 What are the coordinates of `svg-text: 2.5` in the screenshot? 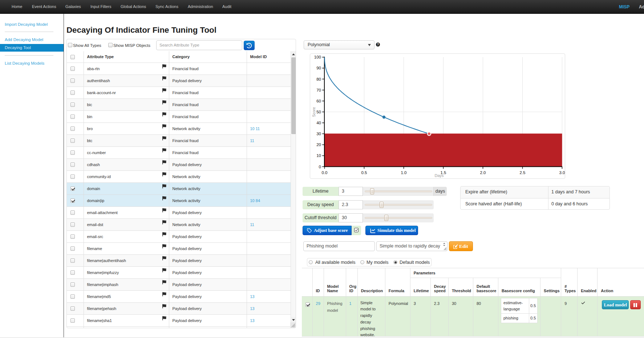 It's located at (523, 173).